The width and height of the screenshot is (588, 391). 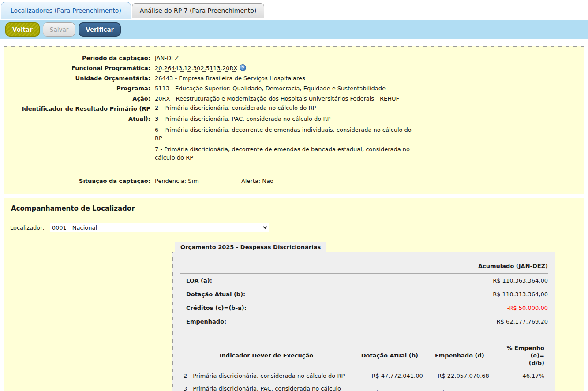 I want to click on header-pct-empenho: % Empenho (e)= (d/b), so click(x=521, y=355).